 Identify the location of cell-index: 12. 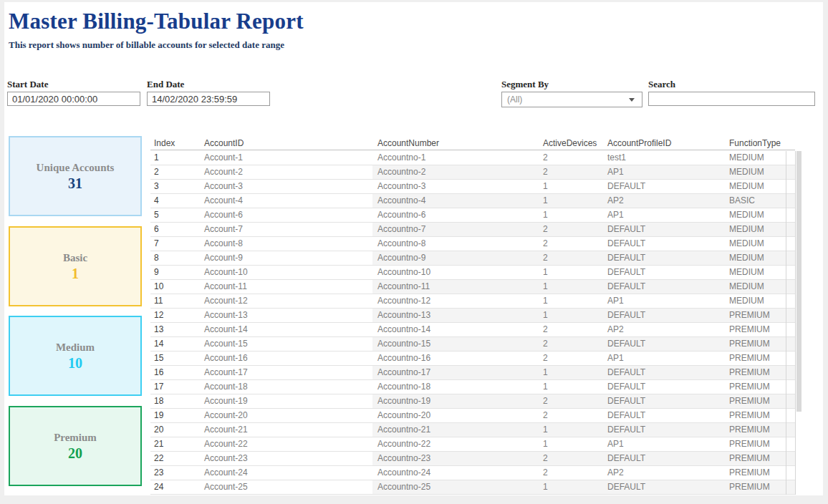
(175, 315).